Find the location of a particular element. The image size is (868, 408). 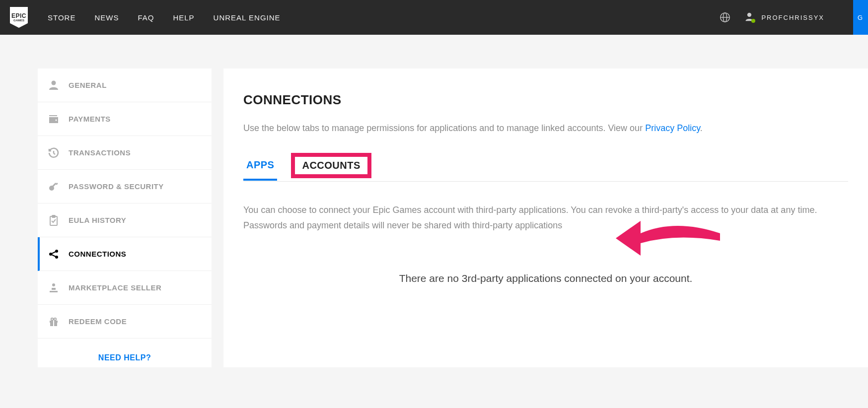

sidebar-item-label: PASSWORD & SECURITY is located at coordinates (116, 187).